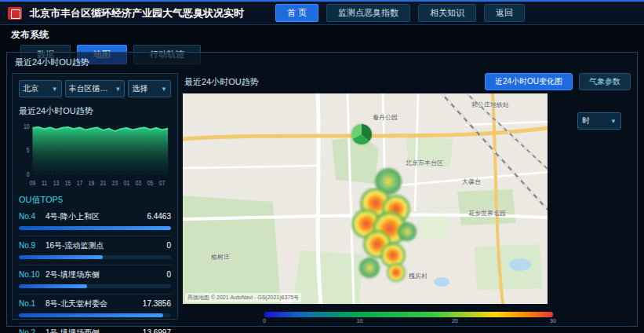  I want to click on svg-text: 13, so click(56, 184).